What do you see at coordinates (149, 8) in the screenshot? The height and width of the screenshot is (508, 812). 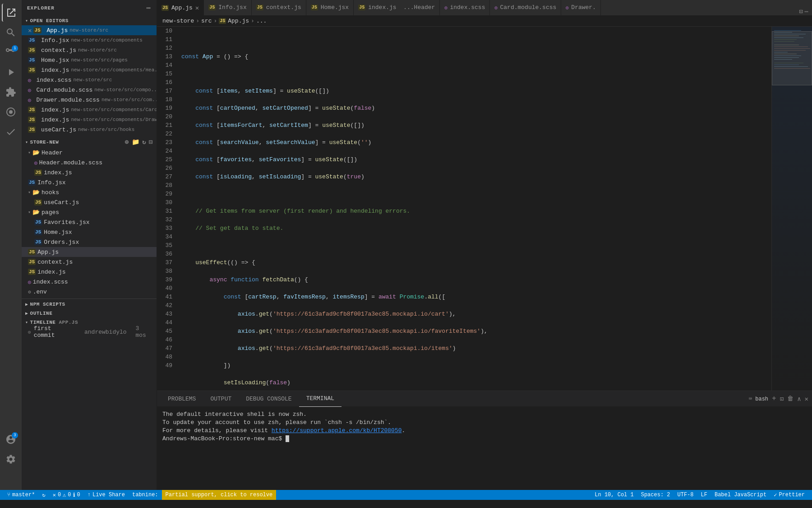 I see `sidebar-menu-icon: ⋯` at bounding box center [149, 8].